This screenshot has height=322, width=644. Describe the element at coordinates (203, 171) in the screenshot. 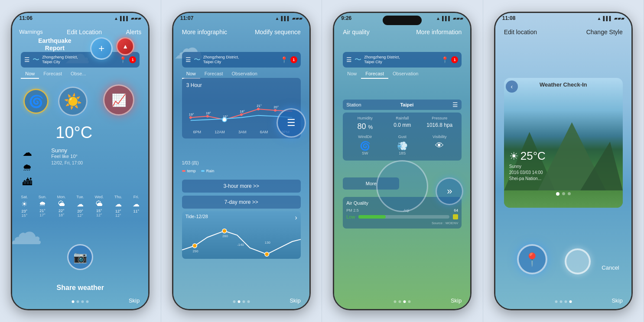

I see `legend-dot-precip` at that location.